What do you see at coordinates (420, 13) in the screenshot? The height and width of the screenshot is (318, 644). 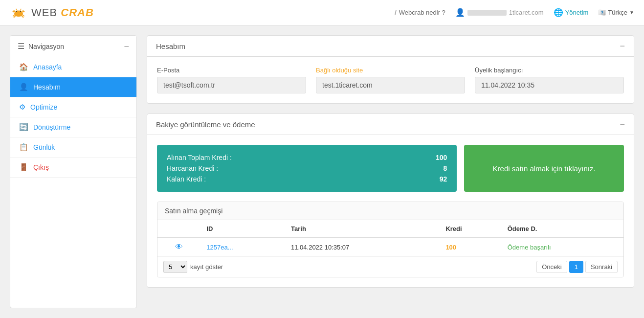 I see `info-link: i Webcrab nedir ?` at bounding box center [420, 13].